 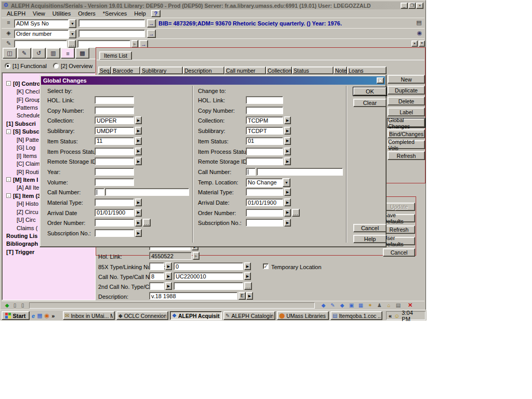 What do you see at coordinates (7, 305) in the screenshot?
I see `green-diamond-icon: ◆` at bounding box center [7, 305].